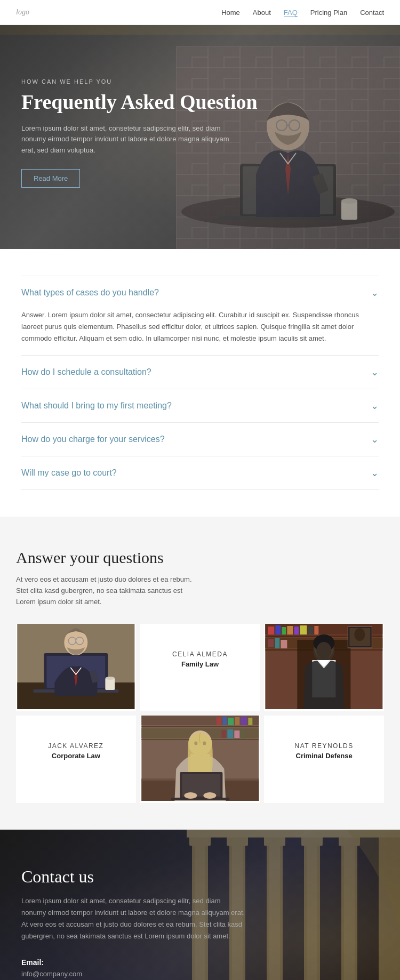  I want to click on team-photo-woman-standing, so click(324, 666).